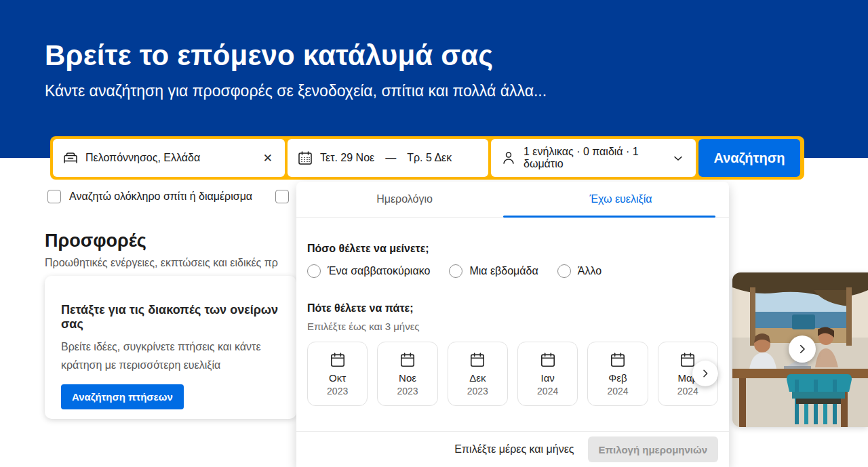  Describe the element at coordinates (408, 378) in the screenshot. I see `month-label: Νοε` at that location.